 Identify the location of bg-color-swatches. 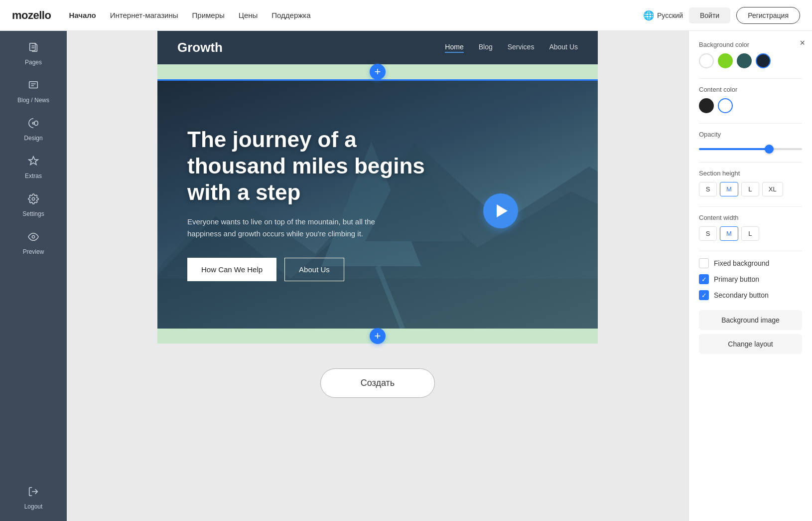
(750, 61).